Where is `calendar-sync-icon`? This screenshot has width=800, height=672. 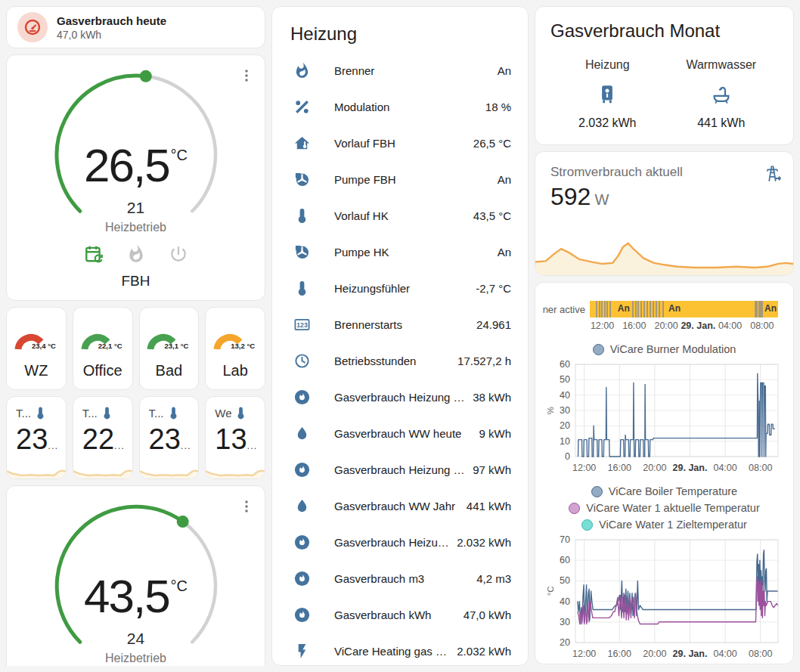
calendar-sync-icon is located at coordinates (94, 254).